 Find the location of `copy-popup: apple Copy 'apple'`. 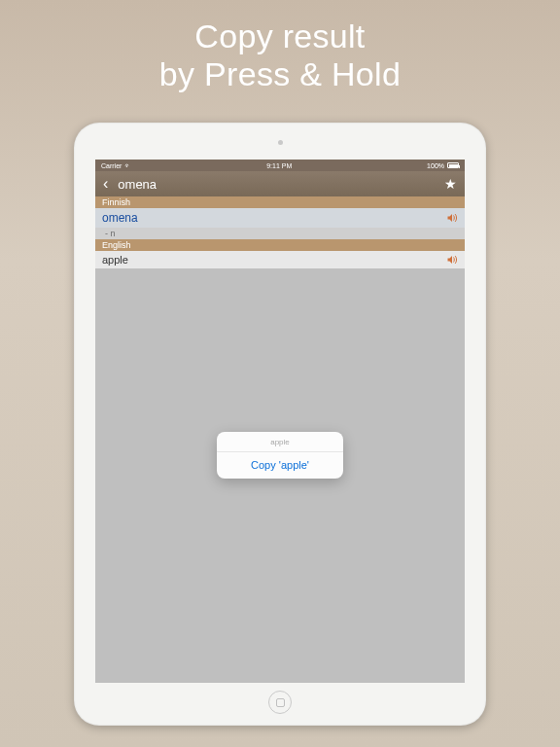

copy-popup: apple Copy 'apple' is located at coordinates (280, 455).